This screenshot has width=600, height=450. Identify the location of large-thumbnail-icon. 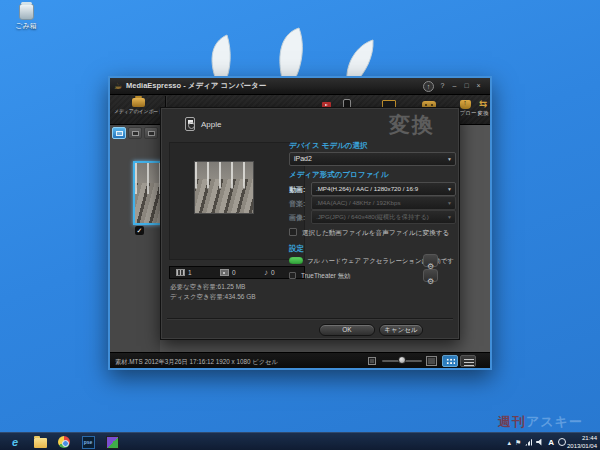
(432, 361).